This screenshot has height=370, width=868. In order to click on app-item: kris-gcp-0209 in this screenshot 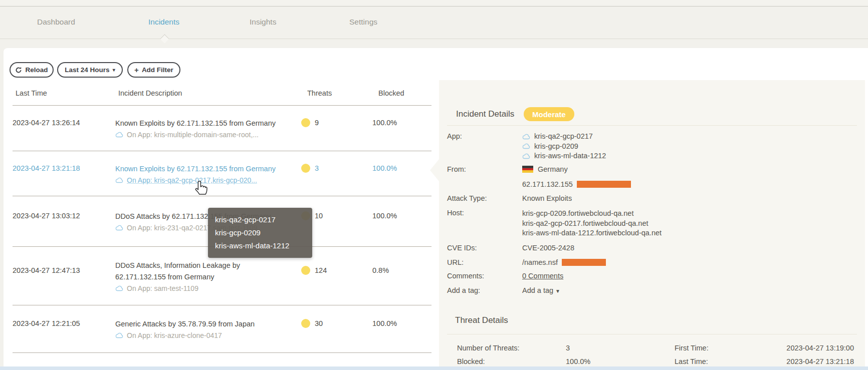, I will do `click(564, 147)`.